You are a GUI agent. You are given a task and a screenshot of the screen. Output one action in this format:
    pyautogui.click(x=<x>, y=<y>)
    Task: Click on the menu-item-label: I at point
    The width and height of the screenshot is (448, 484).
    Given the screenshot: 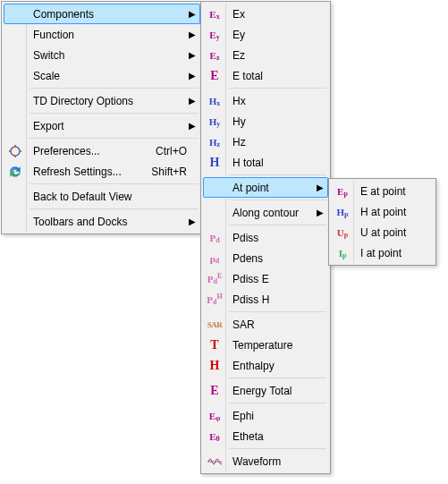 What is the action you would take?
    pyautogui.click(x=393, y=253)
    